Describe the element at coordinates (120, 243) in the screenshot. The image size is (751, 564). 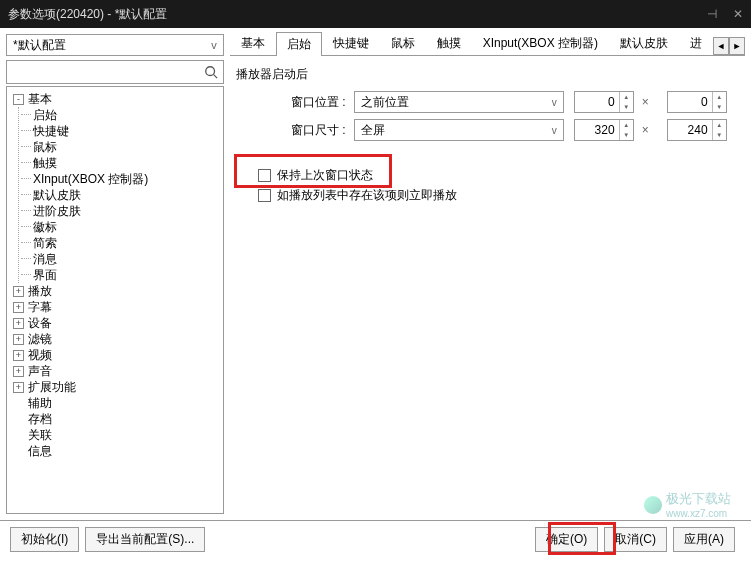
I see `tree-child: 简索` at that location.